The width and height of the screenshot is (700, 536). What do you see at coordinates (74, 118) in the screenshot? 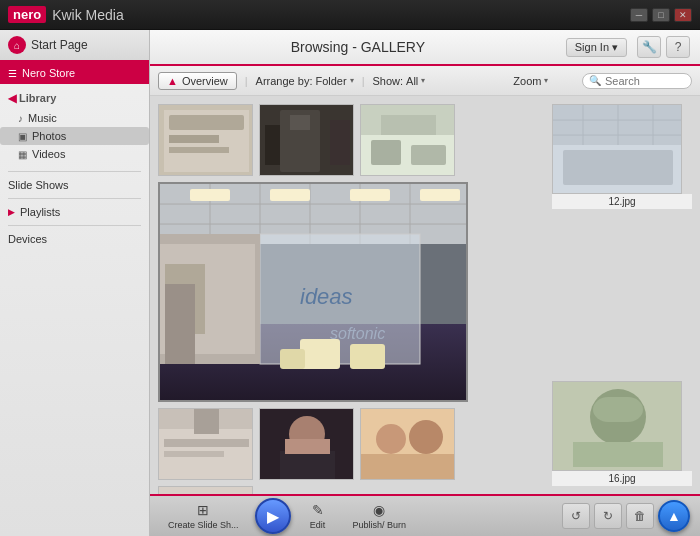
I see `sidebar-item-music: ♪ Music` at bounding box center [74, 118].